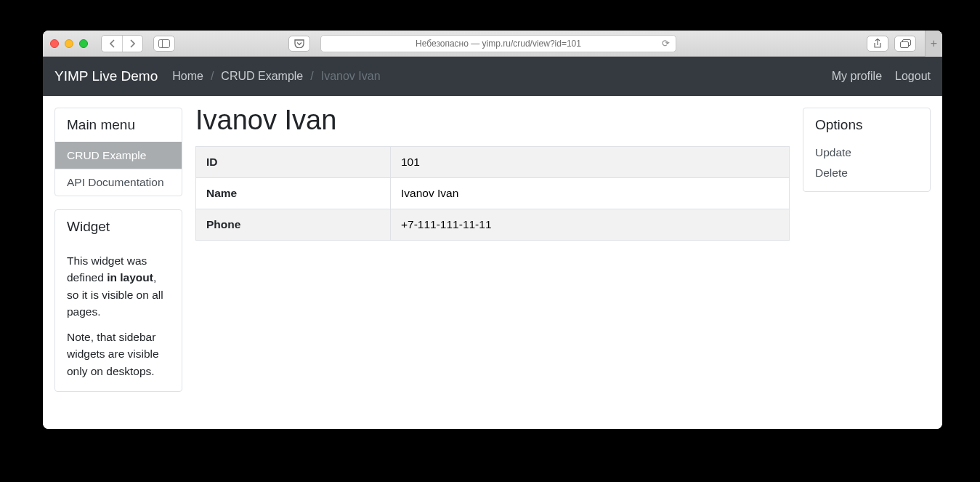 This screenshot has height=482, width=980. What do you see at coordinates (118, 152) in the screenshot?
I see `main-menu-card: Main menu CRUD Example API Documentation` at bounding box center [118, 152].